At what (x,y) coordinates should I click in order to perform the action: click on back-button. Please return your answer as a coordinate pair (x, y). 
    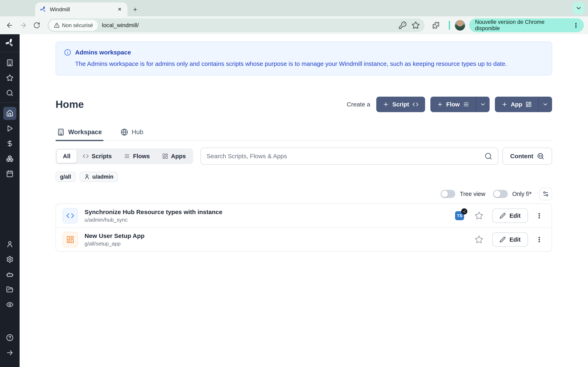
    Looking at the image, I should click on (10, 25).